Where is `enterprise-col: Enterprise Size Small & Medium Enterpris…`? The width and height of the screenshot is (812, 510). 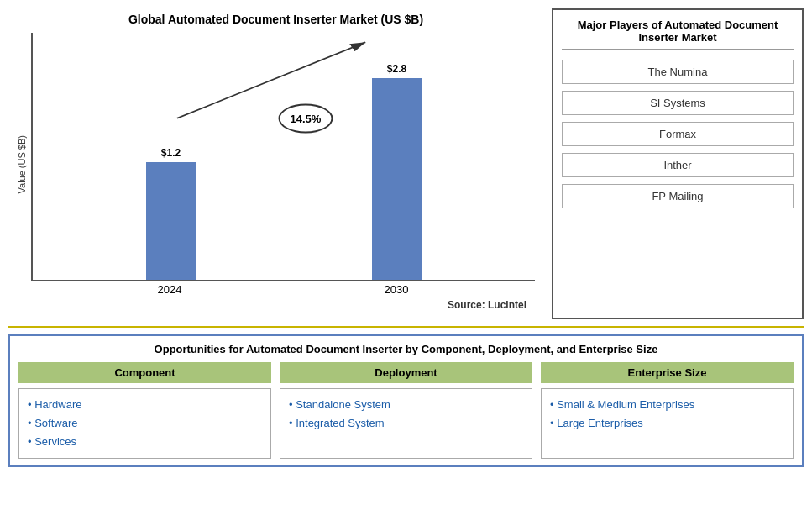 enterprise-col: Enterprise Size Small & Medium Enterpris… is located at coordinates (667, 410).